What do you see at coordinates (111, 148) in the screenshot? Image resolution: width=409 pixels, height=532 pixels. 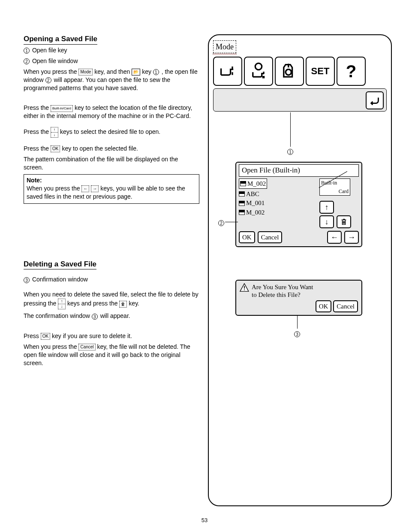 I see `section1-p4: Press the OK key to open the selected fi…` at bounding box center [111, 148].